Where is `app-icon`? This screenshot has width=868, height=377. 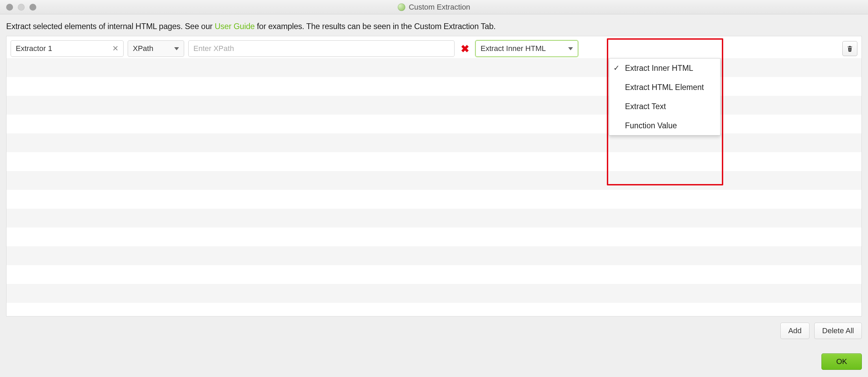
app-icon is located at coordinates (401, 7).